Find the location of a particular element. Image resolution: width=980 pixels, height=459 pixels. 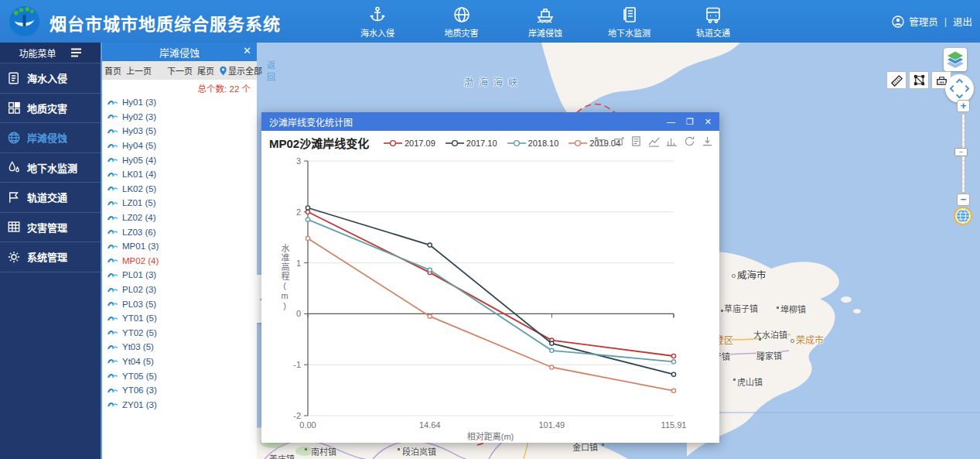

map-label-town: 滕家镇 is located at coordinates (769, 355).